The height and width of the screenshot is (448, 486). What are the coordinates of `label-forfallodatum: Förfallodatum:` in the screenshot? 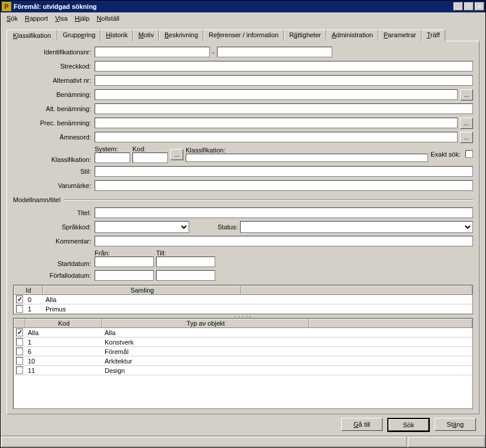 It's located at (54, 275).